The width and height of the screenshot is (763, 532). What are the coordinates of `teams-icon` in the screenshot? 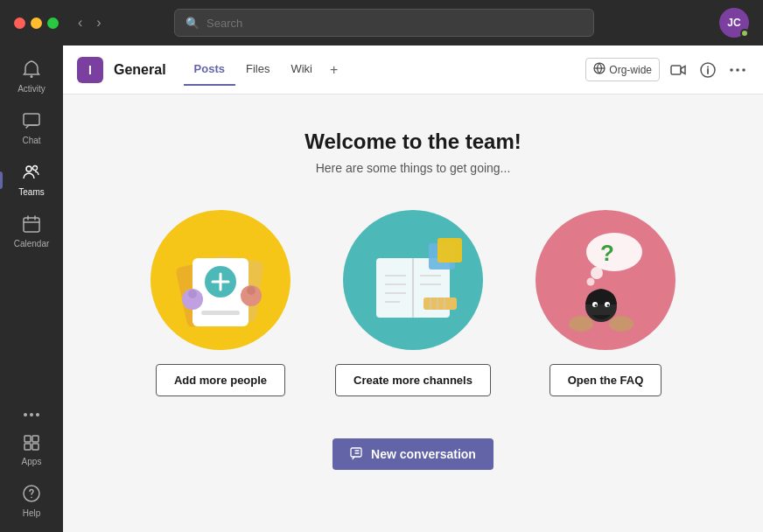 It's located at (32, 173).